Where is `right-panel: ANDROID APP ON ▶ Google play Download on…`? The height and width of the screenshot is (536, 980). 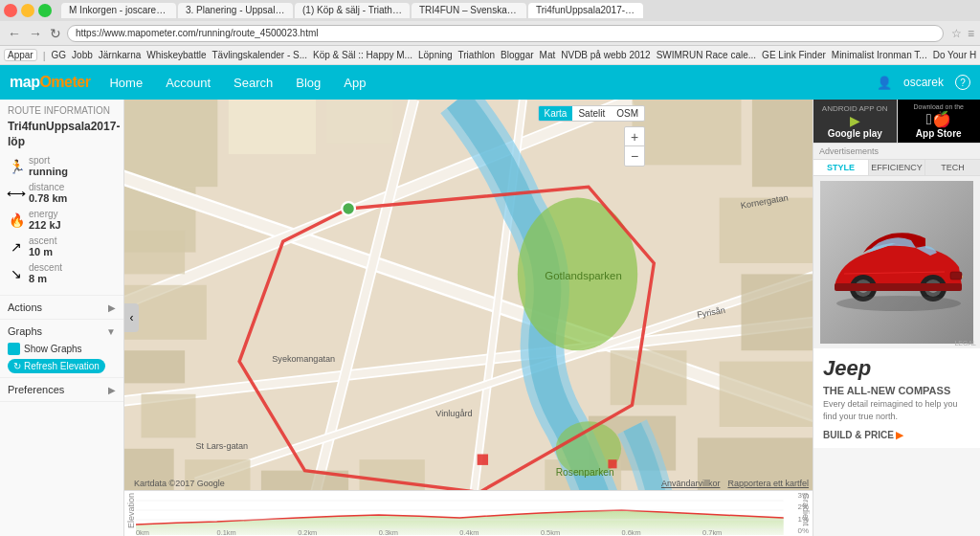
right-panel: ANDROID APP ON ▶ Google play Download on… is located at coordinates (896, 318).